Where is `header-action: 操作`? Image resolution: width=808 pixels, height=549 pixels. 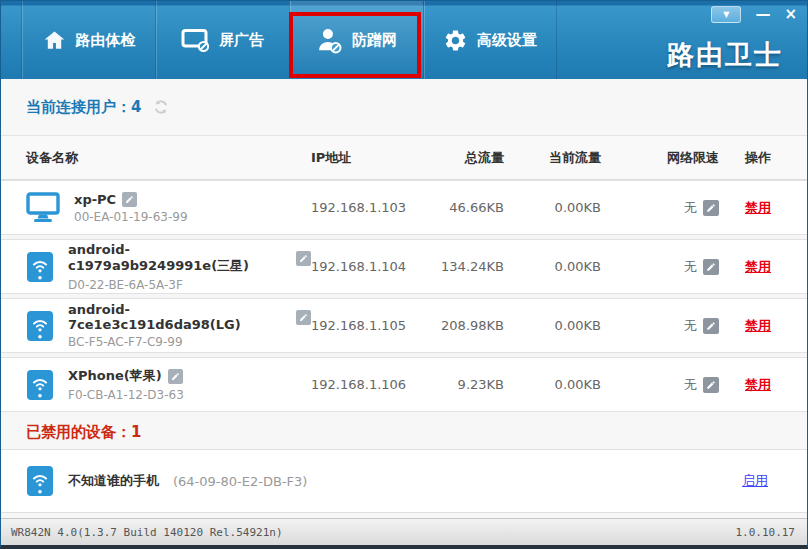 header-action: 操作 is located at coordinates (758, 158).